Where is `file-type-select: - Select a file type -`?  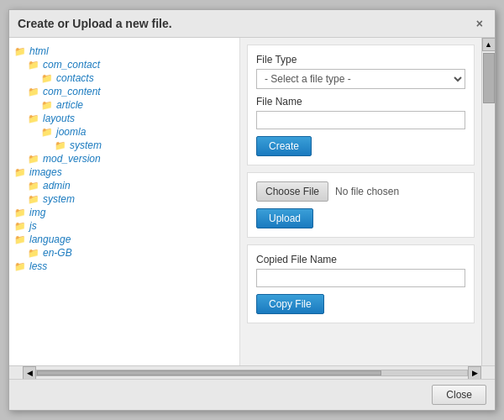
file-type-select: - Select a file type - is located at coordinates (361, 79).